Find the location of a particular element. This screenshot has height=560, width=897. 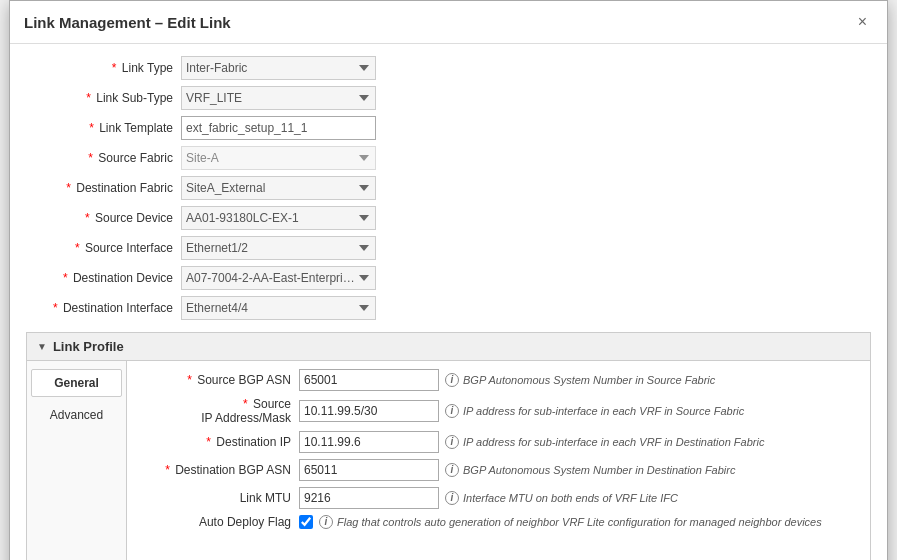

source-ip-desc: IP address for sub-interface in each VRF… is located at coordinates (604, 411).